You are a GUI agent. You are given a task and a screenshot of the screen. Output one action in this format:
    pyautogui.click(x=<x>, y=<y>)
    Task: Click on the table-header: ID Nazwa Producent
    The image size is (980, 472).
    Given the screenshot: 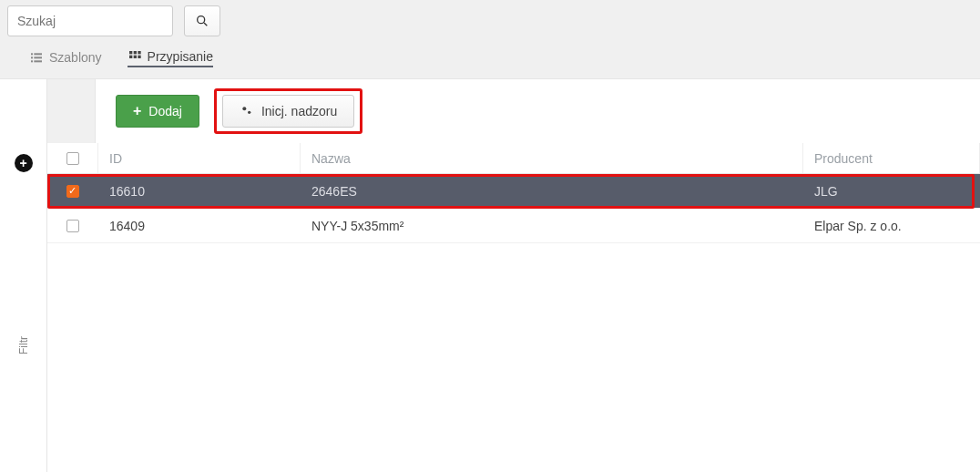 What is the action you would take?
    pyautogui.click(x=514, y=159)
    